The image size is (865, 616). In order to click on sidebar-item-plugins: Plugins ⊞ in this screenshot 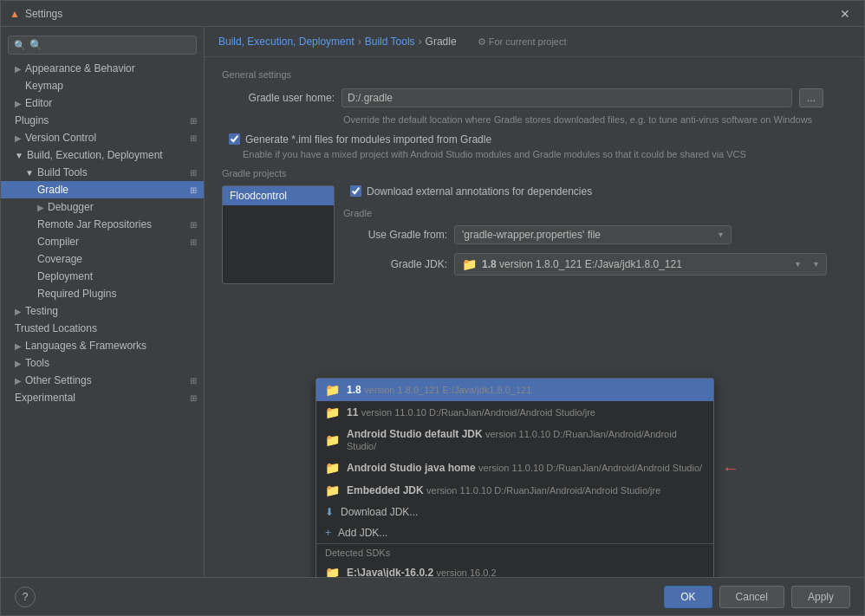, I will do `click(102, 120)`.